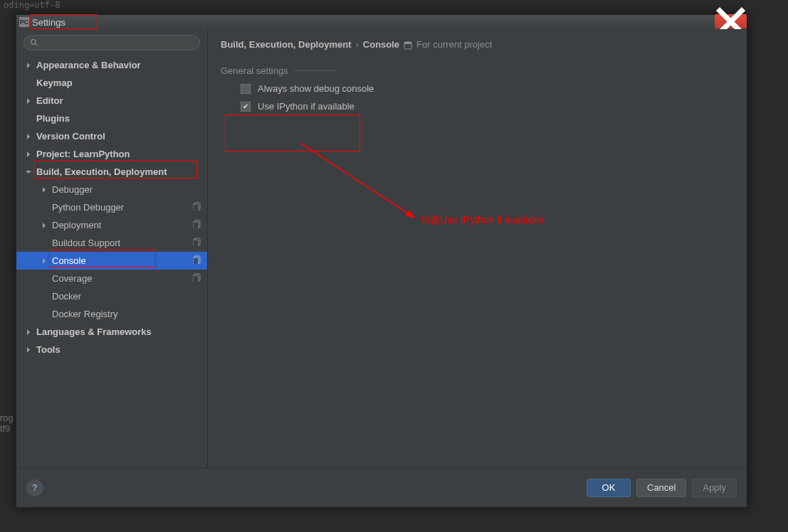 The image size is (788, 532). What do you see at coordinates (83, 154) in the screenshot?
I see `tree-item-label: Project: LearnPython` at bounding box center [83, 154].